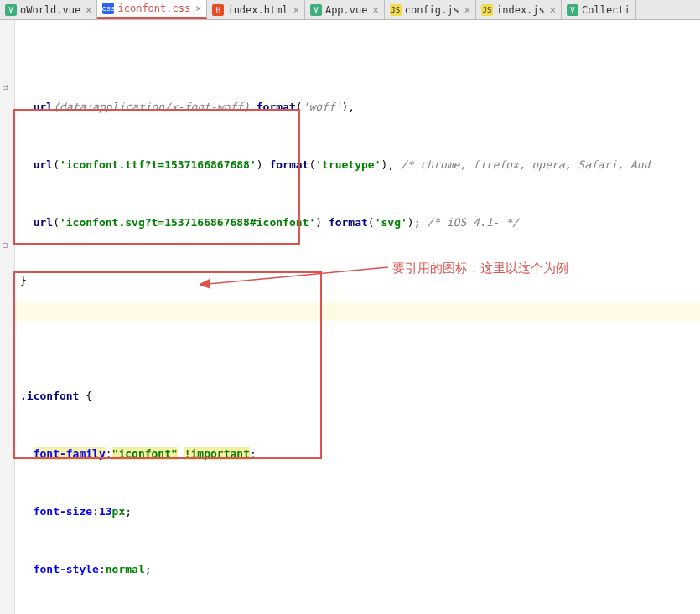 The height and width of the screenshot is (614, 700). What do you see at coordinates (257, 10) in the screenshot?
I see `tab-label: index.html` at bounding box center [257, 10].